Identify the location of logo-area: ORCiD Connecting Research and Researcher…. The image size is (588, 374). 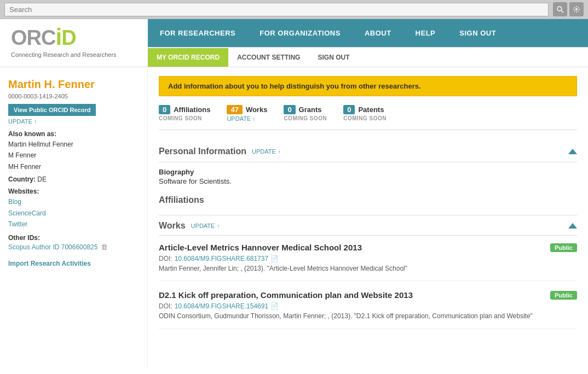
(74, 43).